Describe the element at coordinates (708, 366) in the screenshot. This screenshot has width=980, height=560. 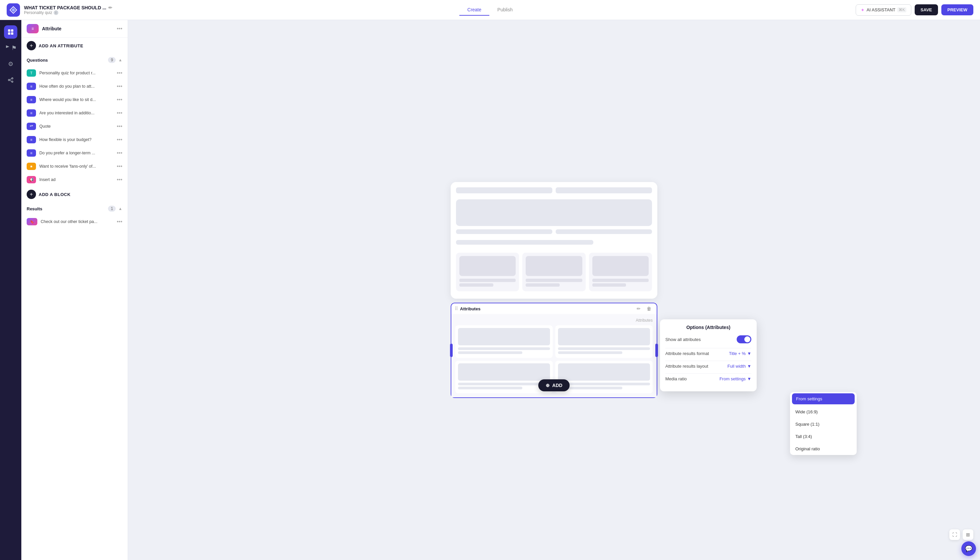
I see `option-layout: Attribute results layout Full width ▼` at that location.